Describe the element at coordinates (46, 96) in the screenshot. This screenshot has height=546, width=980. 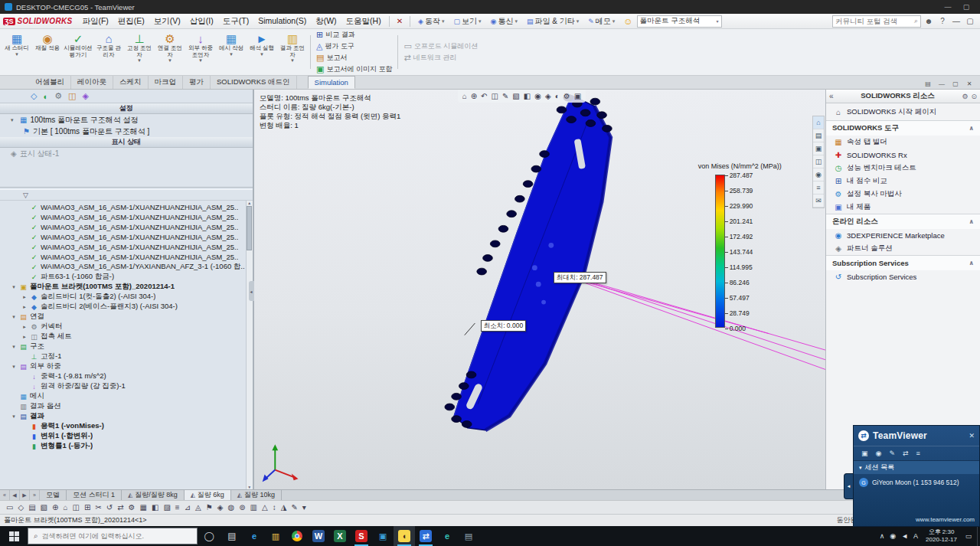
I see `property-manager-icon: ◐` at that location.